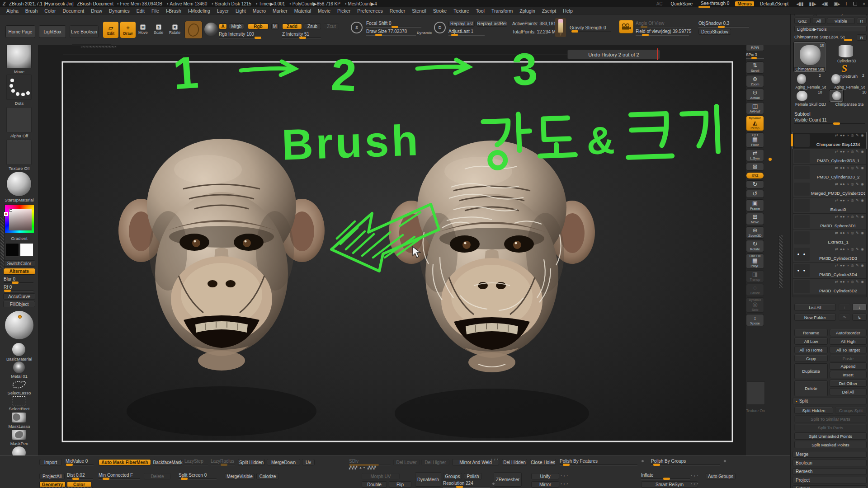 This screenshot has height=488, width=868. What do you see at coordinates (755, 305) in the screenshot?
I see `solo-icon: Dynamic ◎ Solo` at bounding box center [755, 305].